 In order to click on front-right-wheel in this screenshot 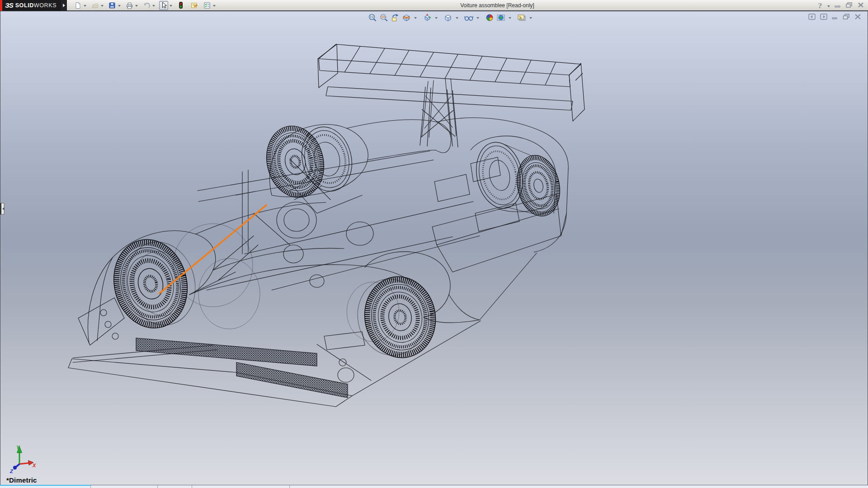, I will do `click(295, 162)`.